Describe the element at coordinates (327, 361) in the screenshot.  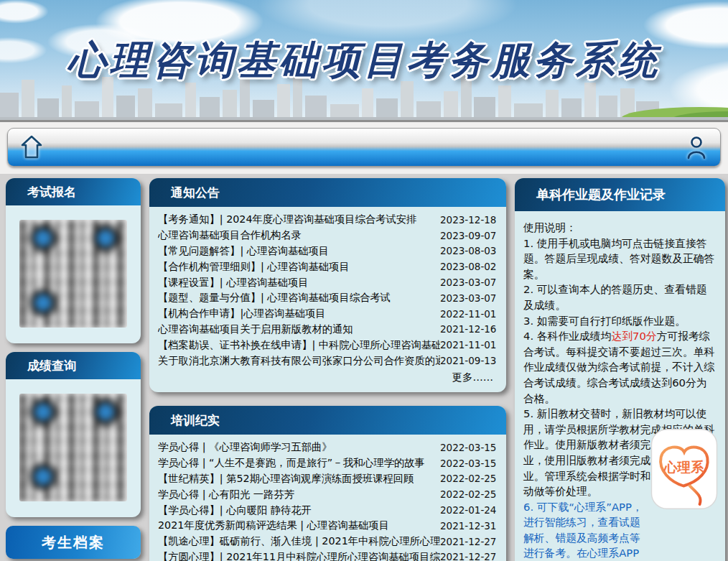
I see `list-item: 关于取消北京渊大教育科技有限公司张家口分公司合作资质的通告2021-09-13` at that location.